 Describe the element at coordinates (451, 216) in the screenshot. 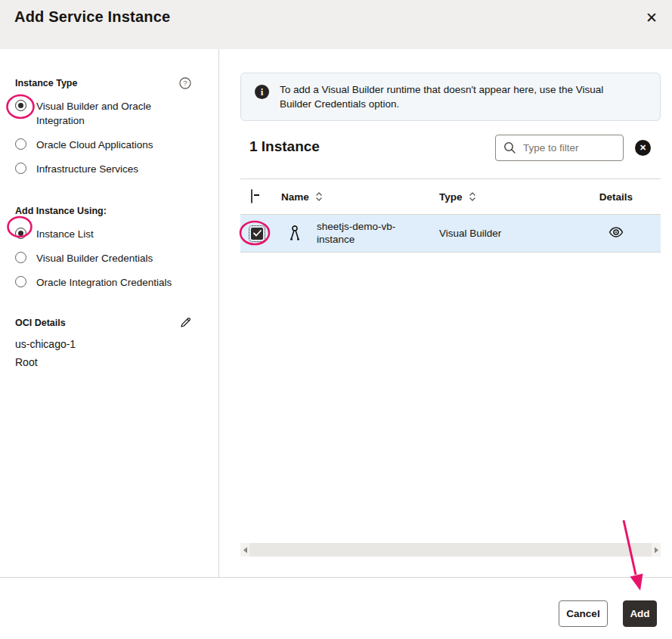

I see `instances-table: Name Type Details` at that location.